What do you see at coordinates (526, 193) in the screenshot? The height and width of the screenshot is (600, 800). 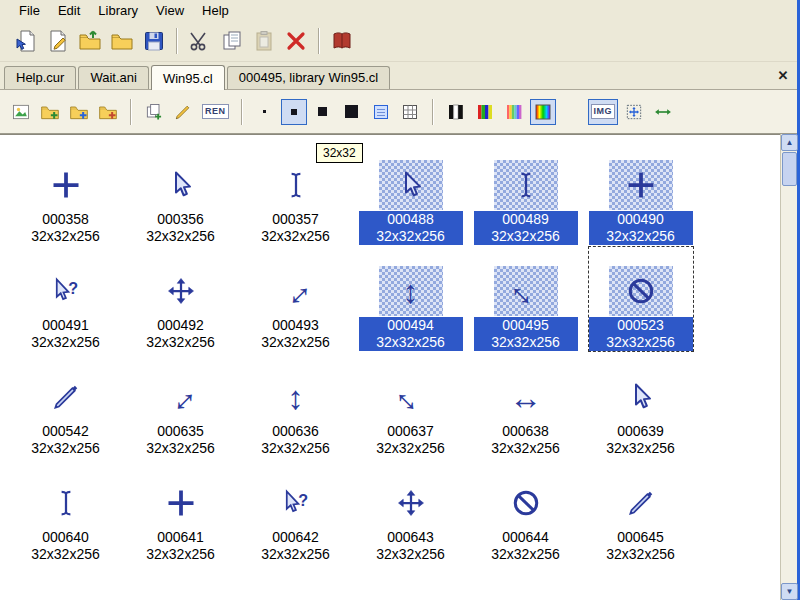 I see `cursor-item-000489: 00048932x32x256` at bounding box center [526, 193].